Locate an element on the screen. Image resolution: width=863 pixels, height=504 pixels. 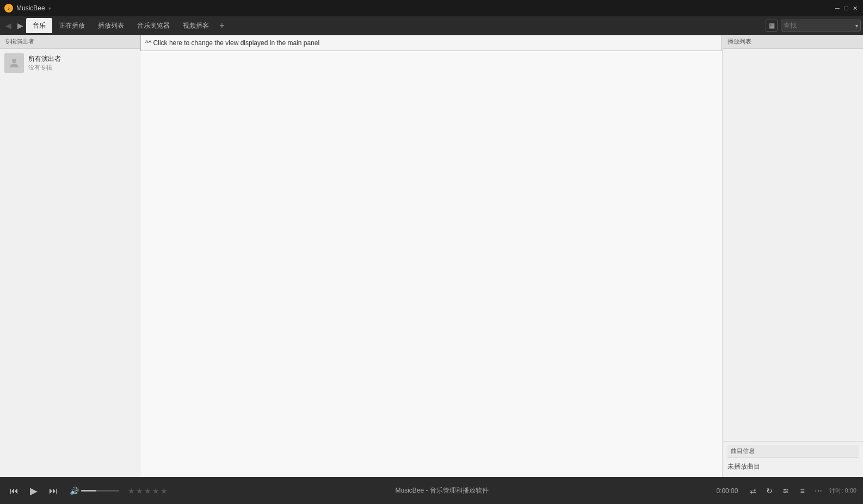
playlist-header: 播放列表 is located at coordinates (793, 42).